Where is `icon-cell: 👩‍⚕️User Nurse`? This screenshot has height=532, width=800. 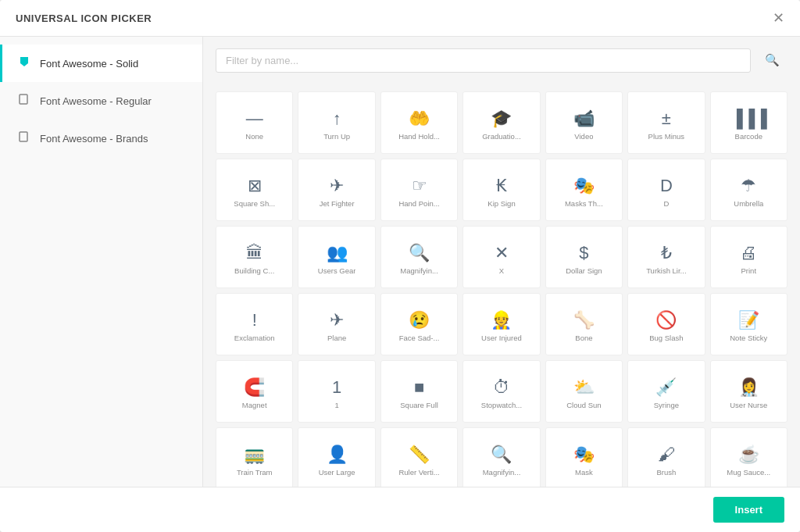
icon-cell: 👩‍⚕️User Nurse is located at coordinates (748, 391).